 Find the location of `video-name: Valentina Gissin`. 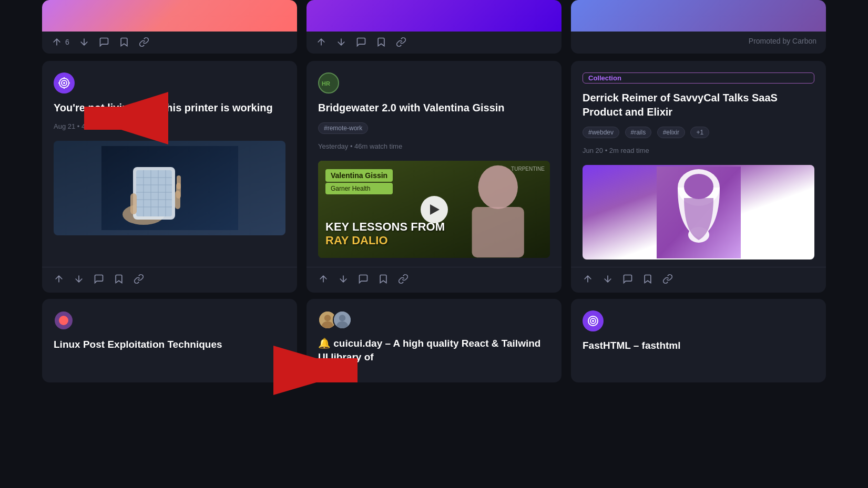

video-name: Valentina Gissin is located at coordinates (359, 175).